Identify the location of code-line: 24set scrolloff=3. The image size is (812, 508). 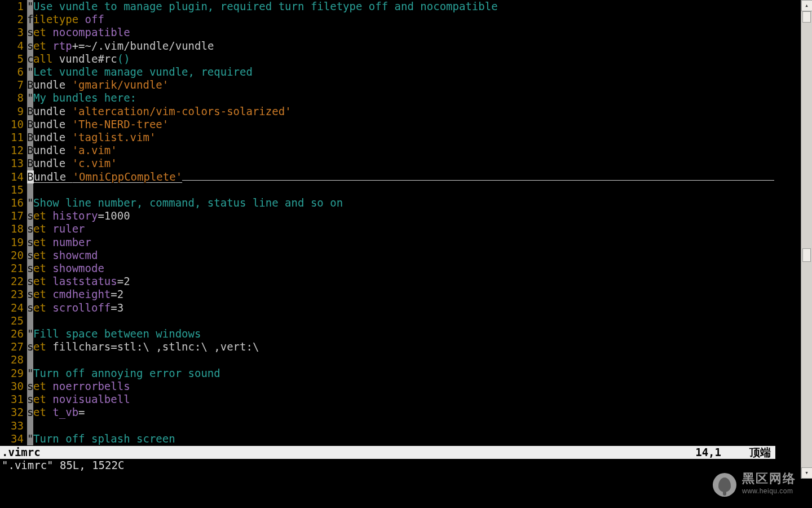
(389, 308).